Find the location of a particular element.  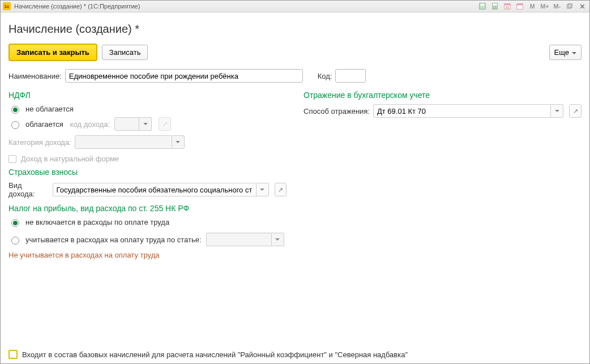

name-code-row: Наименование: Код: is located at coordinates (295, 76).